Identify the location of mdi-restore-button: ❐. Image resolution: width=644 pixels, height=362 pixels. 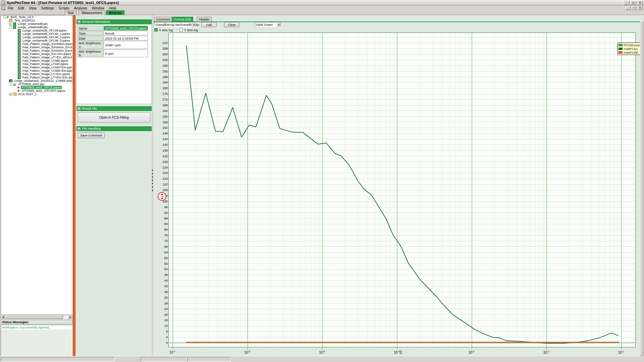
(634, 8).